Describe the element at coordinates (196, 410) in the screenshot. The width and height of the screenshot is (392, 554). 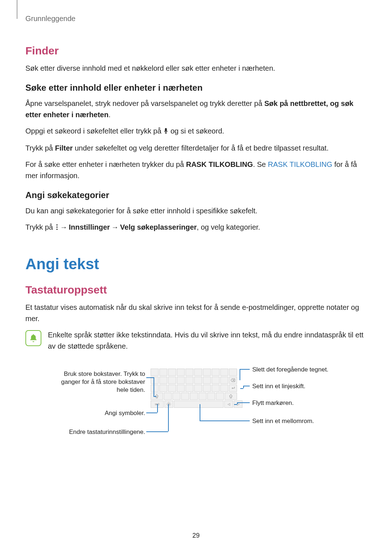
I see `keyboard-diagram: !#© ◁ ▷ Bruk store bokstaver. Trykk to g…` at that location.